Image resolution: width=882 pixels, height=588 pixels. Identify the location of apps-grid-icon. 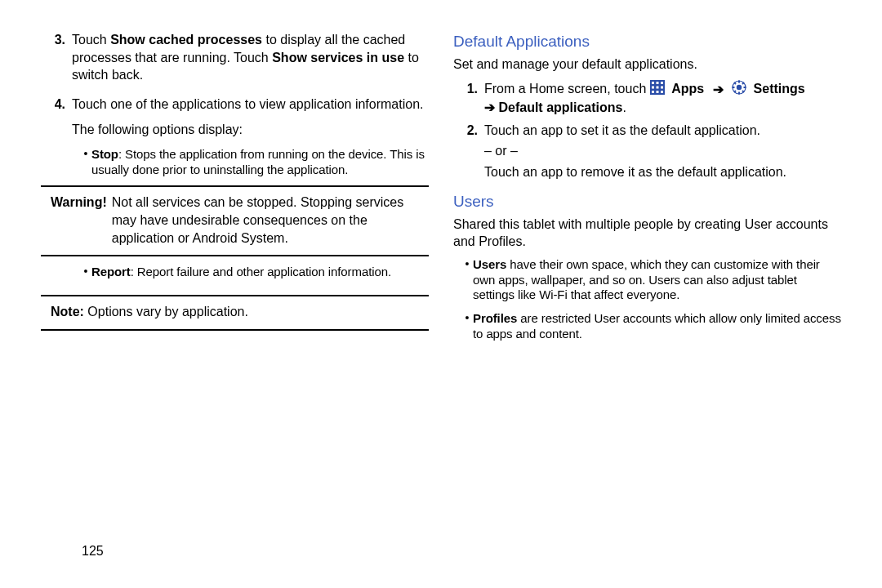
(657, 90).